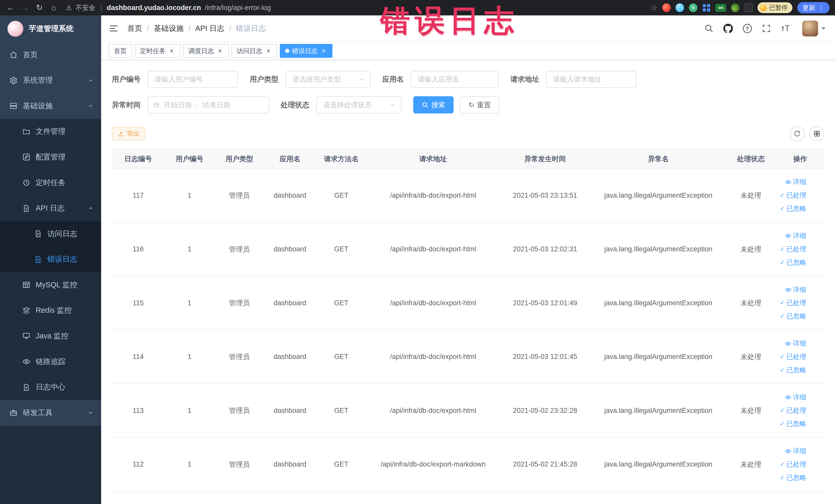  What do you see at coordinates (50, 28) in the screenshot?
I see `sidebar-logo: 芋道管理系统` at bounding box center [50, 28].